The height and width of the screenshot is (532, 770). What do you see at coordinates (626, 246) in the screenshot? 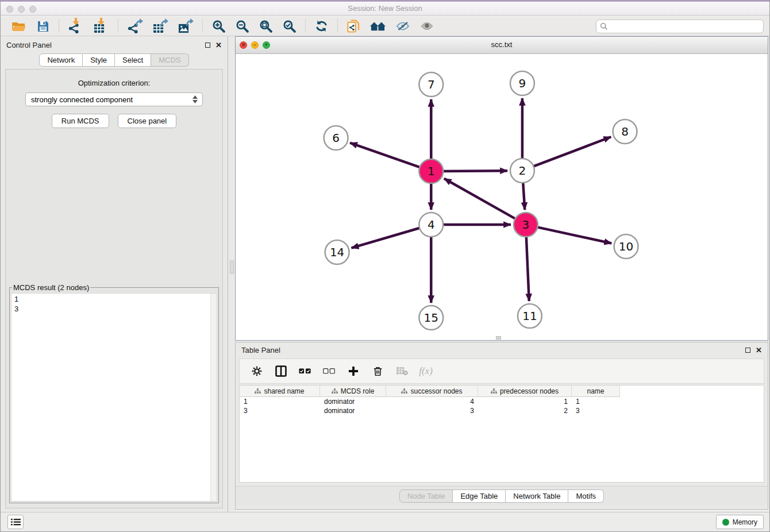
I see `node-label: 10` at bounding box center [626, 246].